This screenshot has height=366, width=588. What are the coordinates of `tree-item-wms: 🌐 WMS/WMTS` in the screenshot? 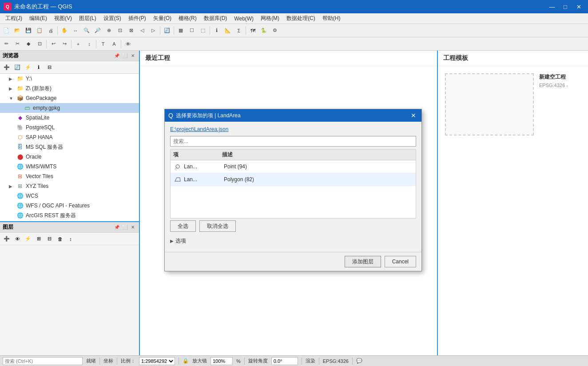 It's located at (69, 167).